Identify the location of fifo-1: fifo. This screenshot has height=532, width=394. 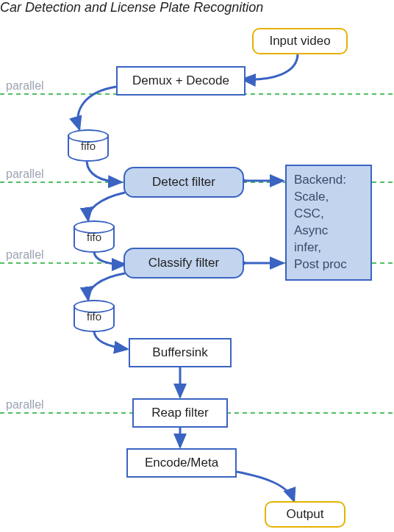
(88, 145).